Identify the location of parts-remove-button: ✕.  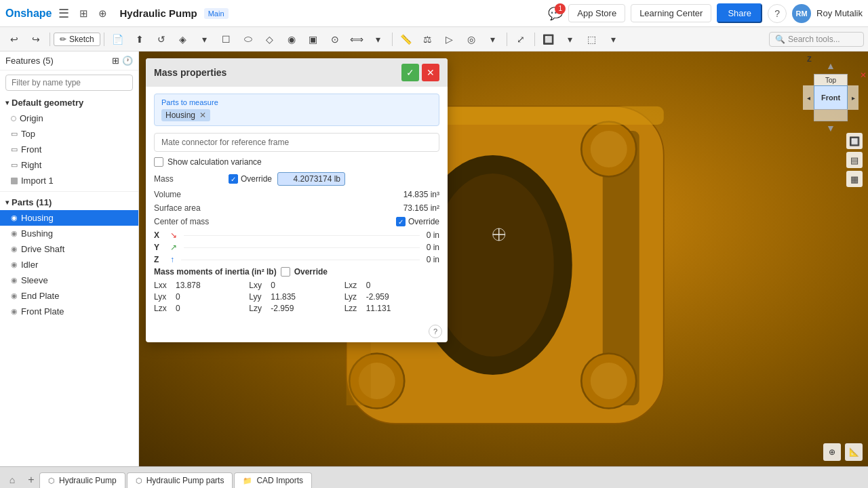
(203, 115).